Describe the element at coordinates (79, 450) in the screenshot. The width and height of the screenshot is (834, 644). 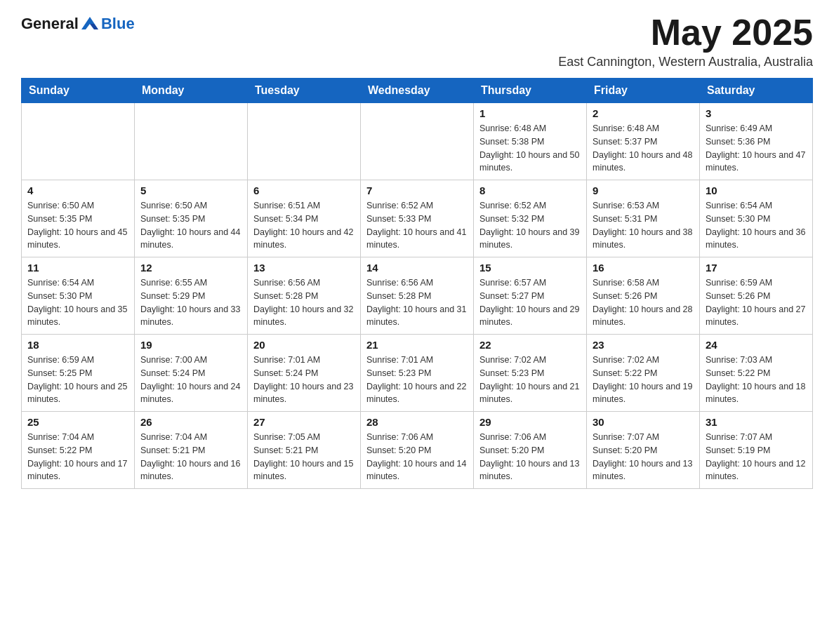
I see `calendar-cell: 25Sunrise: 7:04 AMSunset: 5:22 PMDayligh…` at that location.